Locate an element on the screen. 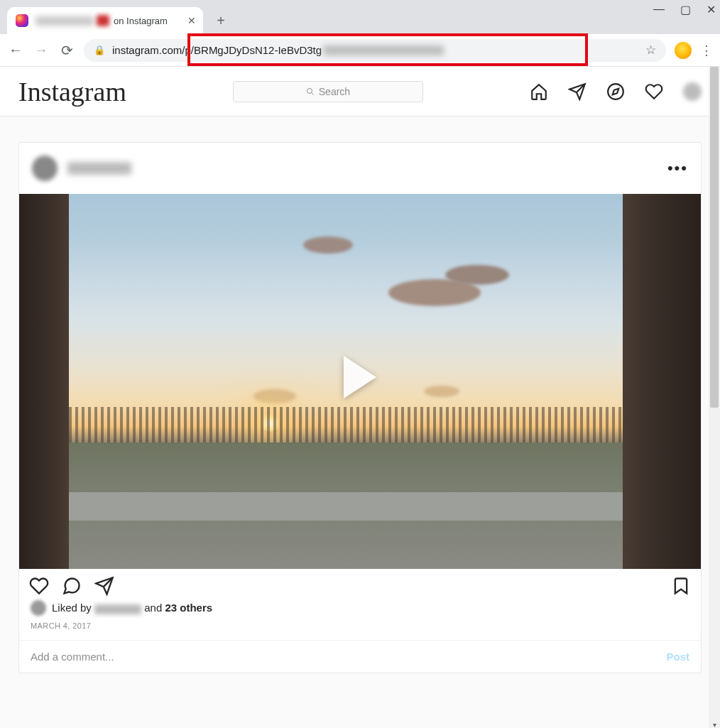  browser-menu-button: ⋮ is located at coordinates (707, 50).